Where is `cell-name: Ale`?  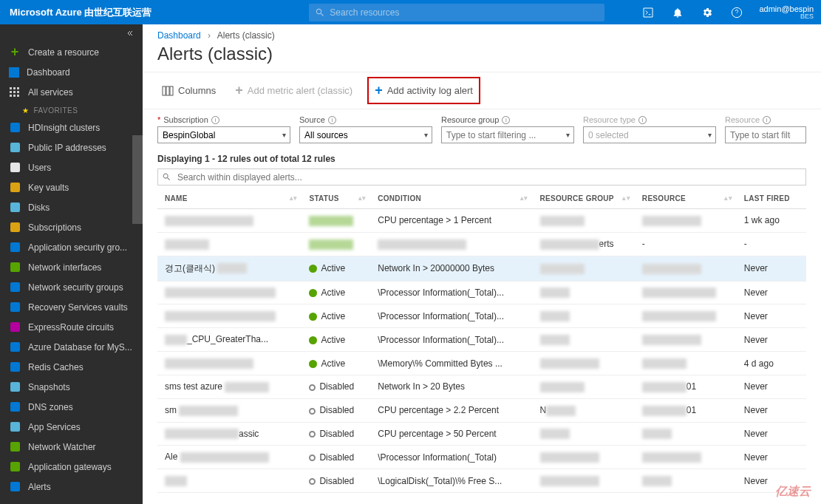 cell-name: Ale is located at coordinates (229, 457).